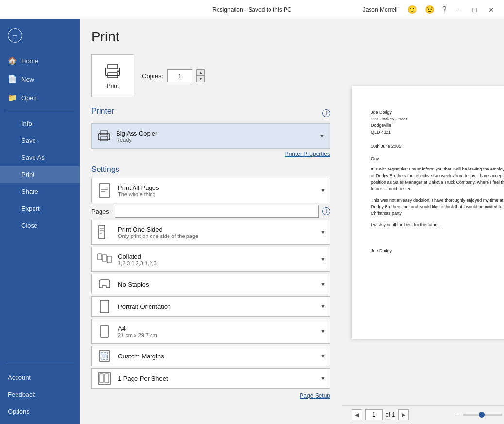 The image size is (504, 424). What do you see at coordinates (437, 197) in the screenshot?
I see `doc-body: It is with regret that I must inform you…` at bounding box center [437, 197].